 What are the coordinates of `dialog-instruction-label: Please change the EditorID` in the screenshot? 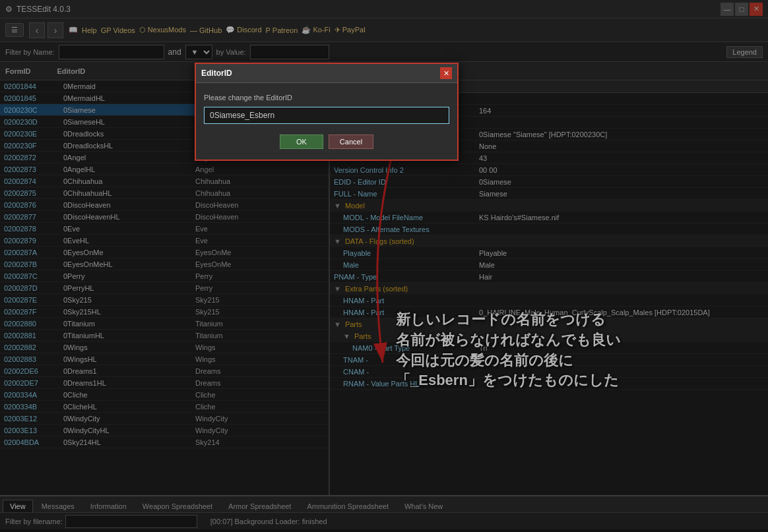 It's located at (327, 98).